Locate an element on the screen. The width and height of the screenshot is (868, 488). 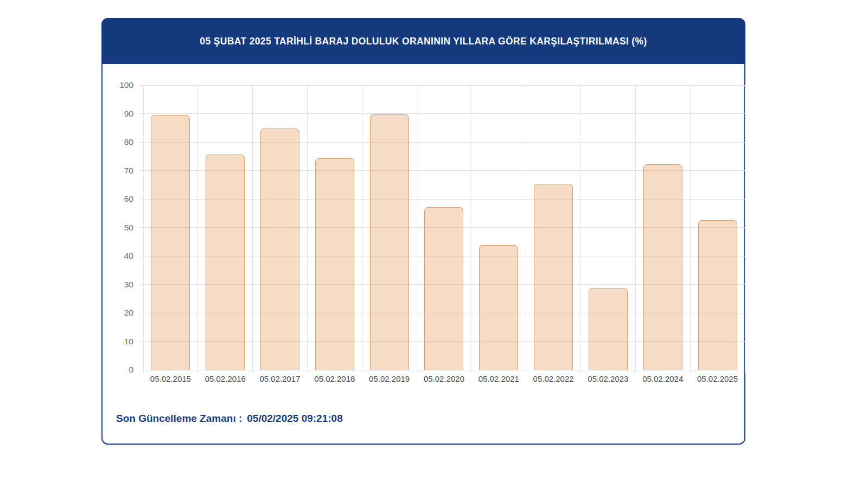
x-tick-label: 05.02.2024 is located at coordinates (663, 380).